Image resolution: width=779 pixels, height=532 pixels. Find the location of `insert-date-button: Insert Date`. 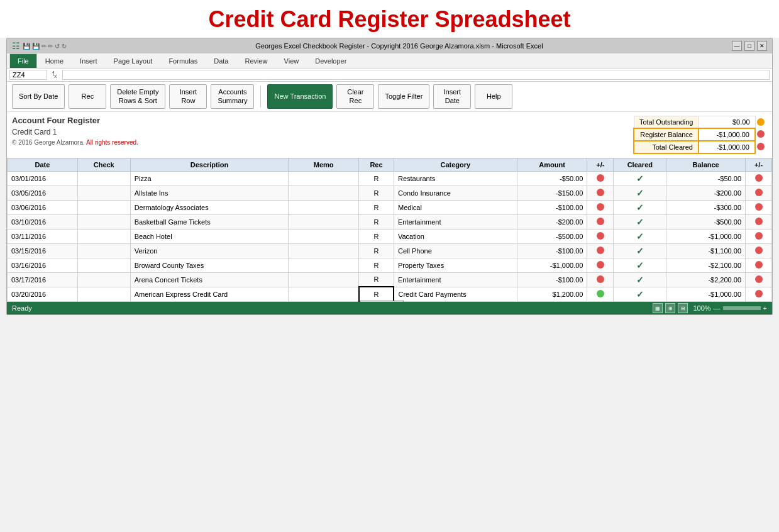

insert-date-button: Insert Date is located at coordinates (452, 97).